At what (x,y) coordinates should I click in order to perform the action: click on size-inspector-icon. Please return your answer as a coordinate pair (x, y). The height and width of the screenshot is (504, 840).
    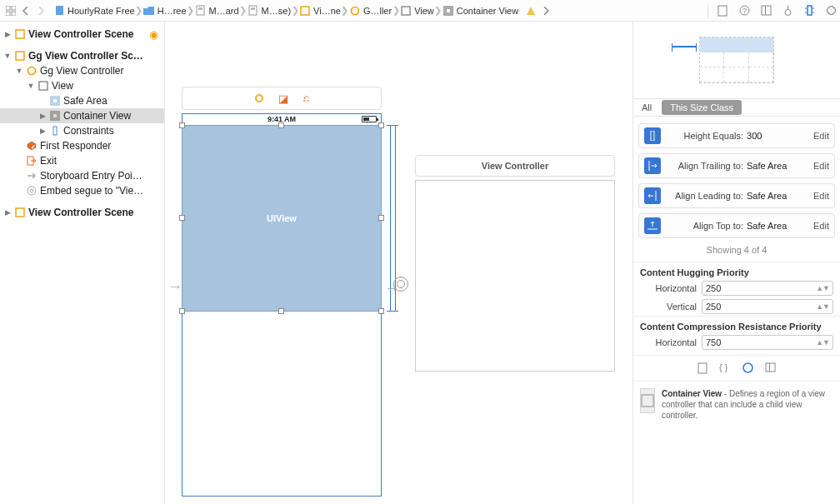
    Looking at the image, I should click on (809, 11).